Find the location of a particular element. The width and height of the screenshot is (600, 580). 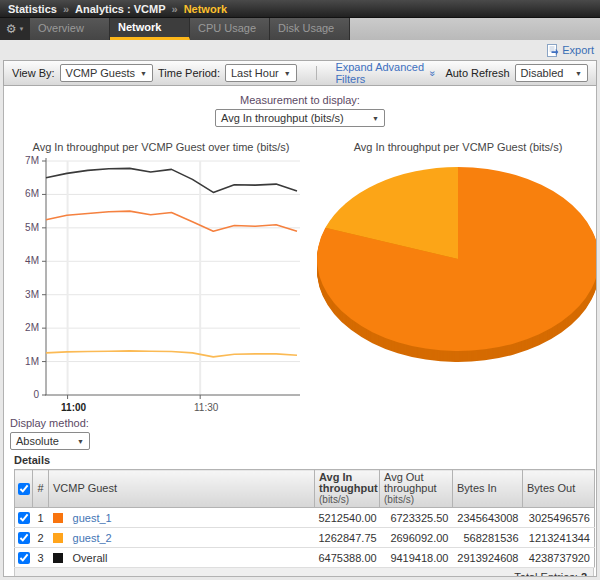

display-method-label: Display method: is located at coordinates (161, 423).